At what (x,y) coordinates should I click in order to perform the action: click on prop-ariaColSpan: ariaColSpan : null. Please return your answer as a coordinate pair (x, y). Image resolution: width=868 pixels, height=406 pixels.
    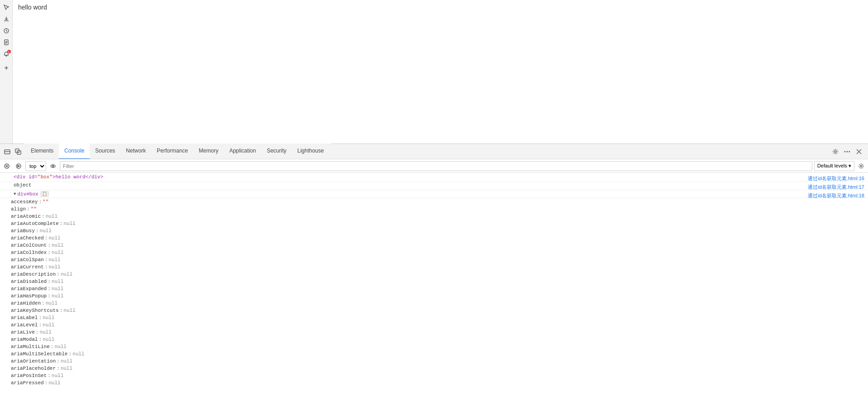
    Looking at the image, I should click on (434, 260).